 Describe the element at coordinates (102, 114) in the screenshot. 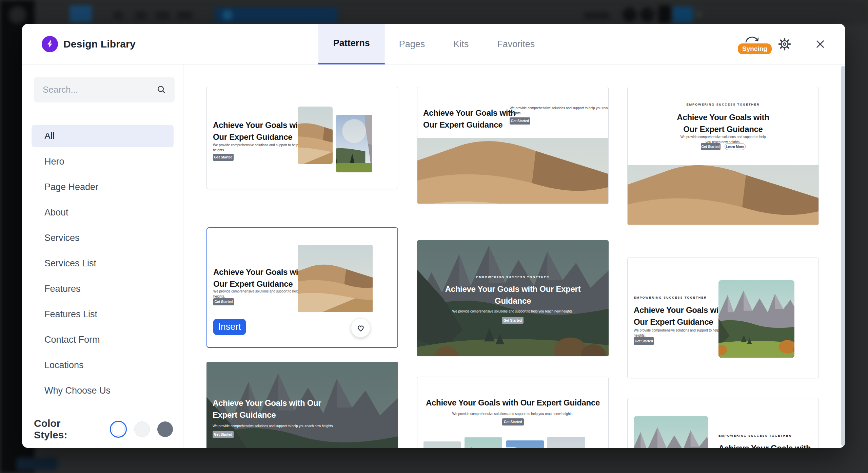

I see `sidebar-divider-top` at that location.